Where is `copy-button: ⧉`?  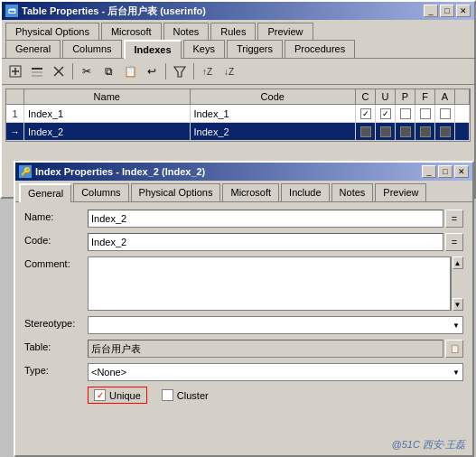 copy-button: ⧉ is located at coordinates (108, 71).